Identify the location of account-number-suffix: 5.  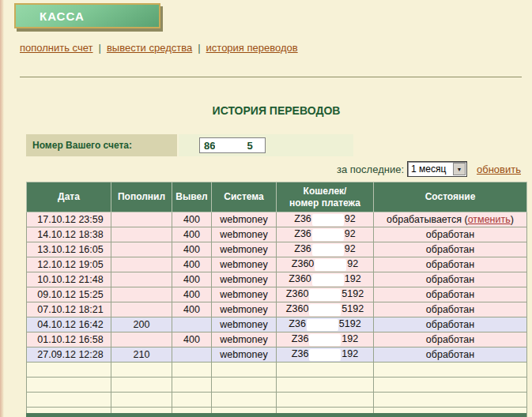
(250, 145).